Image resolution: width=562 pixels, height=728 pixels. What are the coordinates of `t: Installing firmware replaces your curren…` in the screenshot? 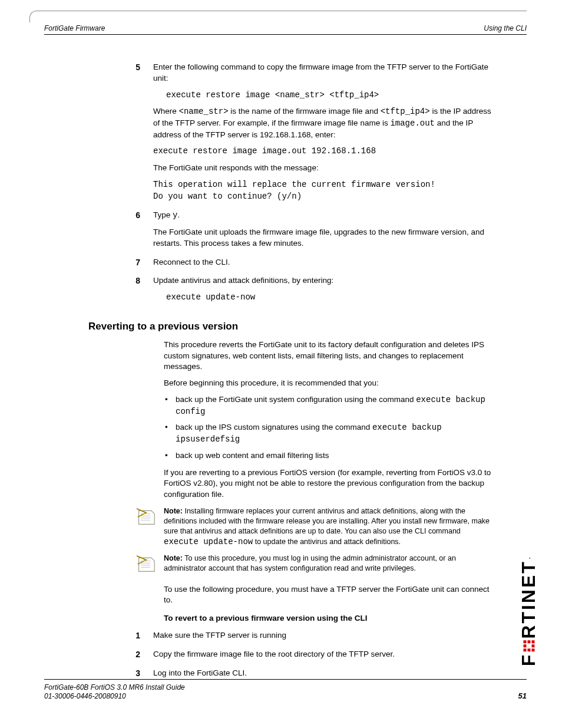 It's located at (326, 521).